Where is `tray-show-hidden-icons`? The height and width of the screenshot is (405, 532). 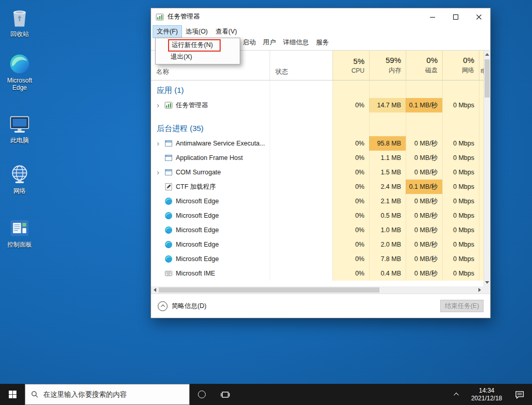
tray-show-hidden-icons is located at coordinates (457, 394).